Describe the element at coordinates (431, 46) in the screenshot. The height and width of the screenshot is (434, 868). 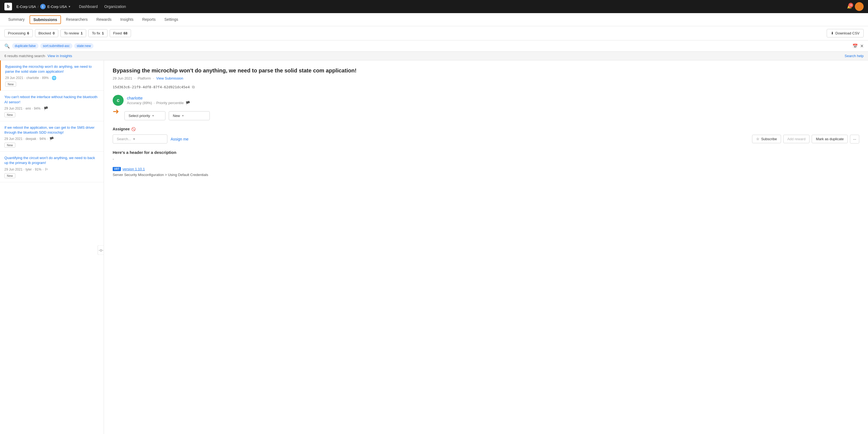
I see `search-tags: duplicate:false sort:submitted-asc state…` at that location.